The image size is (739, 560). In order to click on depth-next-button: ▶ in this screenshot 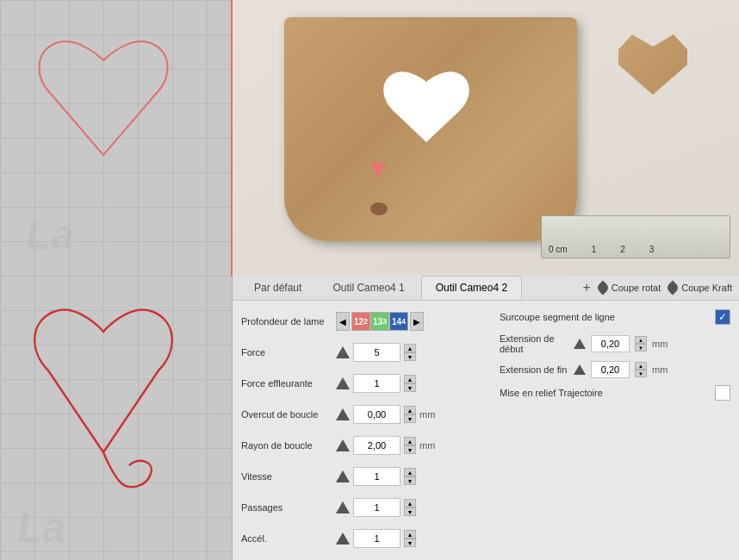, I will do `click(417, 321)`.